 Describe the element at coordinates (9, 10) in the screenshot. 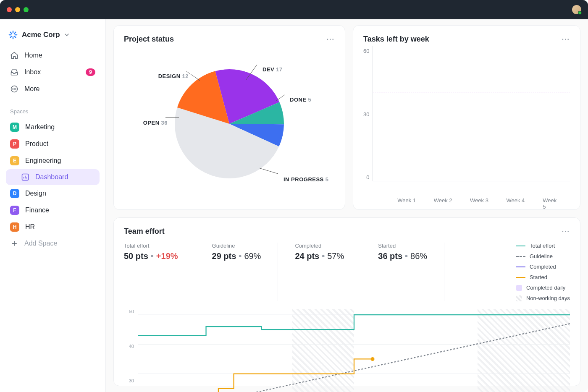

I see `close-window-dot` at that location.